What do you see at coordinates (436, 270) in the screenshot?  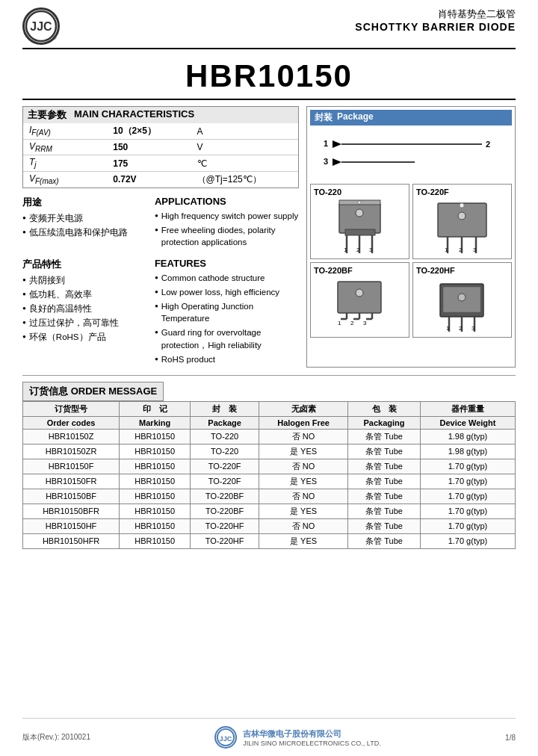 I see `package-to220hf-label: TO-220HF` at bounding box center [436, 270].